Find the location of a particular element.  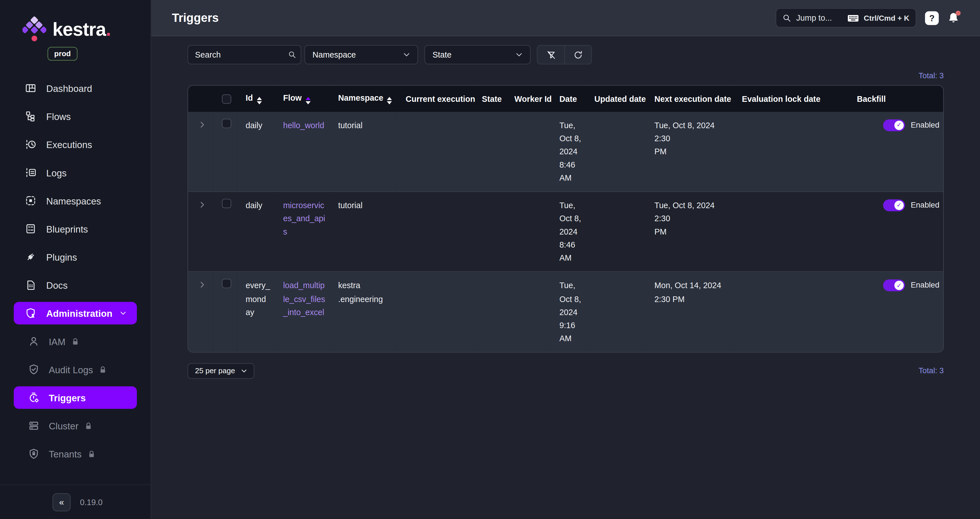

shield-lock-icon is located at coordinates (34, 454).